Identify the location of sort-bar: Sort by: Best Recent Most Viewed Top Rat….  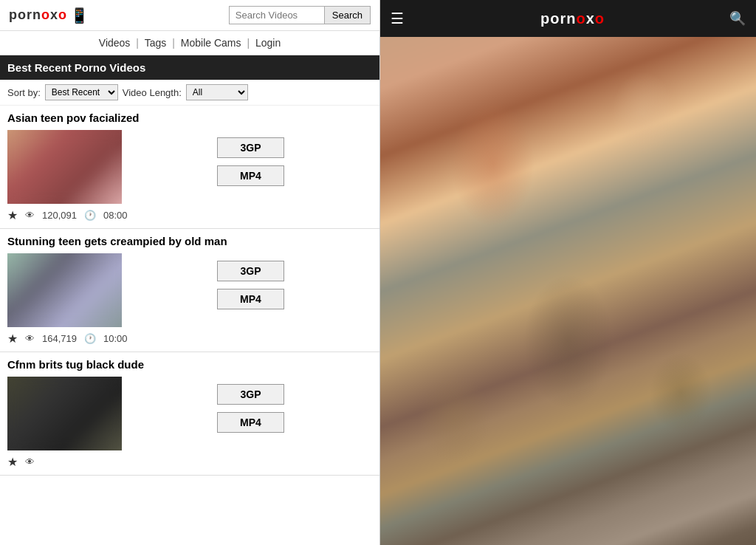
(190, 93).